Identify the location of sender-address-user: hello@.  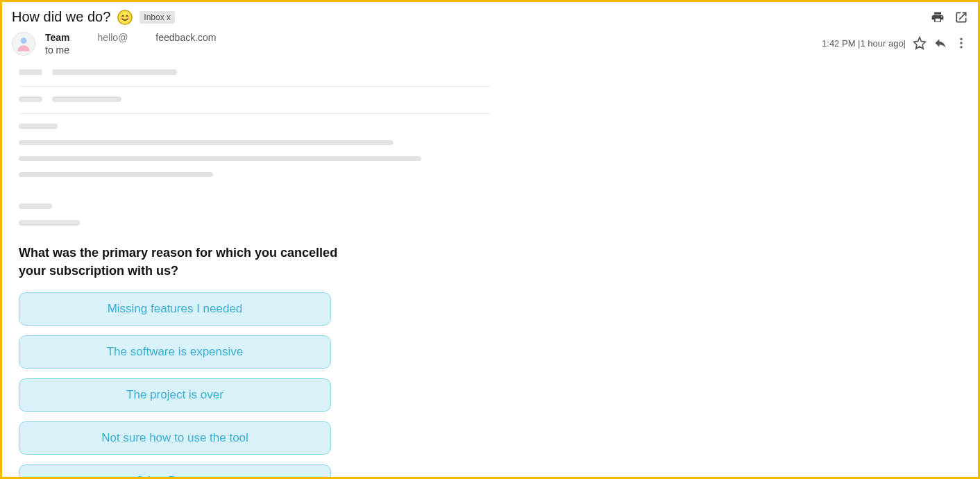
(113, 37).